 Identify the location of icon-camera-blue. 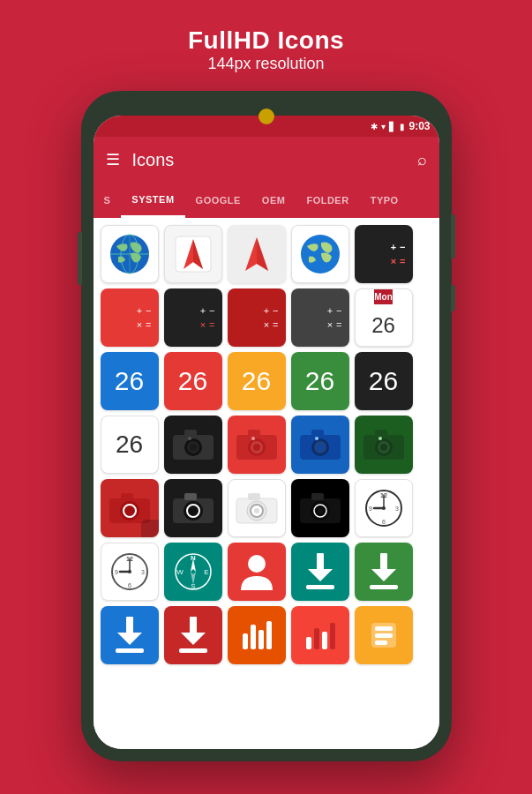
(320, 445).